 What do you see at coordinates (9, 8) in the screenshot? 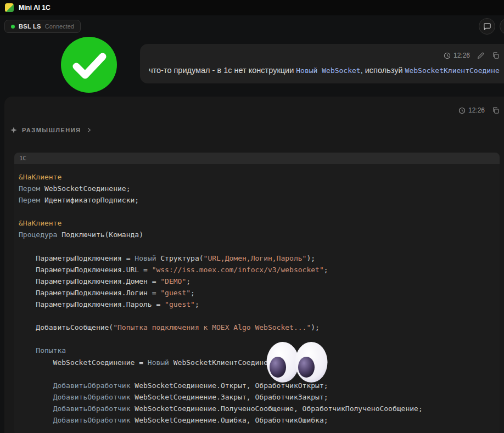
I see `app-icon` at bounding box center [9, 8].